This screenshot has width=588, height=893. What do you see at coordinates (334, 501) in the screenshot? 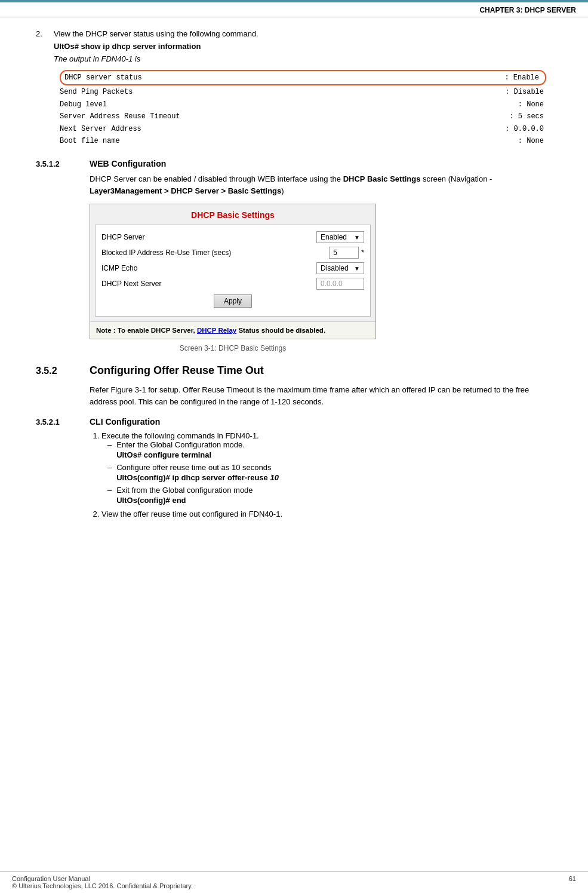
I see `cmd-end: UltOs(config)# end` at bounding box center [334, 501].